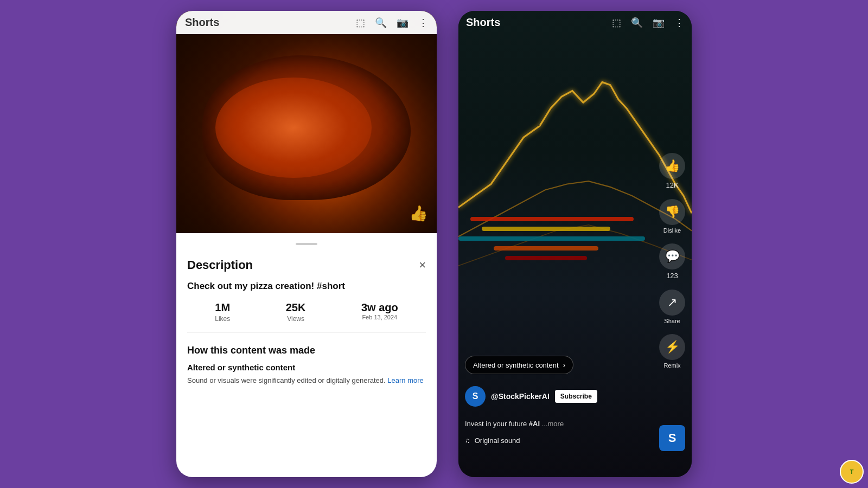 The height and width of the screenshot is (488, 868). Describe the element at coordinates (307, 122) in the screenshot. I see `phone1-video: 👍` at that location.